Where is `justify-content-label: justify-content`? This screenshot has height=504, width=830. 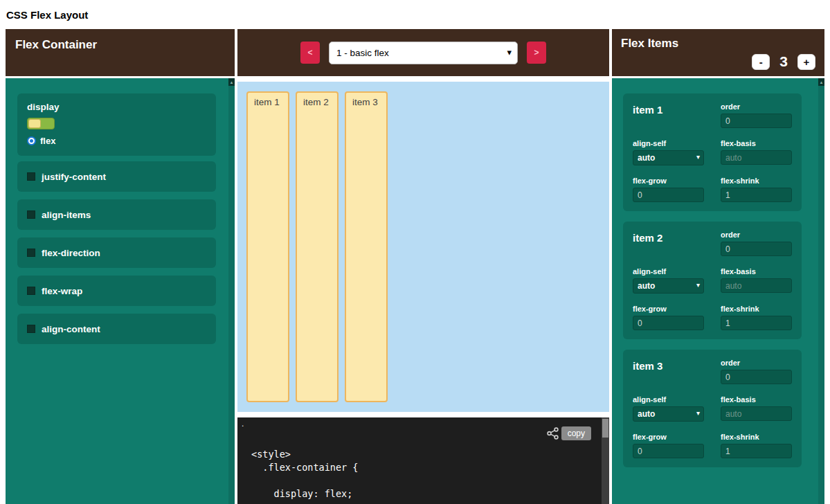
justify-content-label: justify-content is located at coordinates (73, 177).